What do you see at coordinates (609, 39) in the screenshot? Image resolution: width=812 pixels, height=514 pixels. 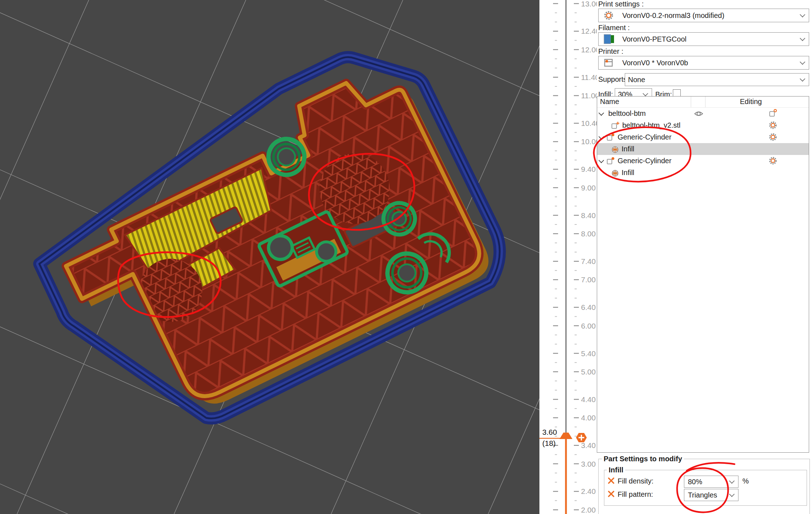 I see `filament-swatch-icon` at bounding box center [609, 39].